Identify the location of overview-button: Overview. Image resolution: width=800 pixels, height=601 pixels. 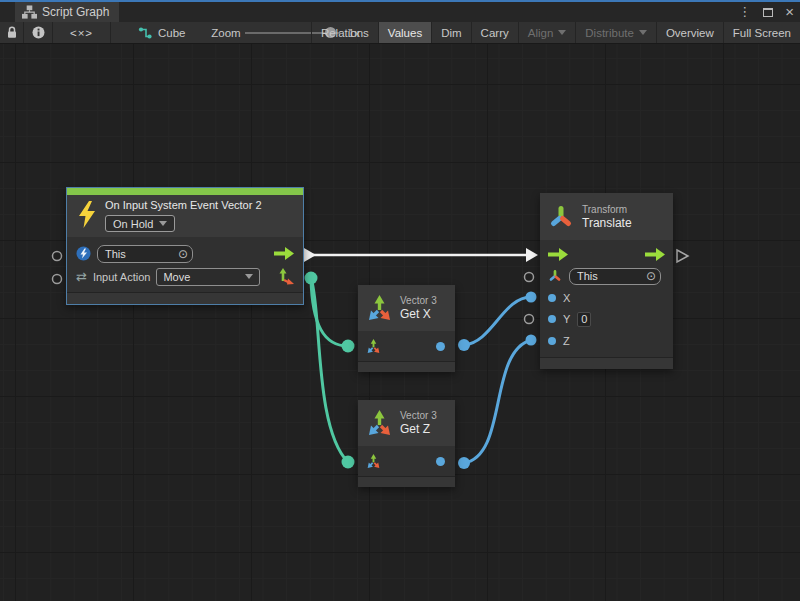
(690, 32).